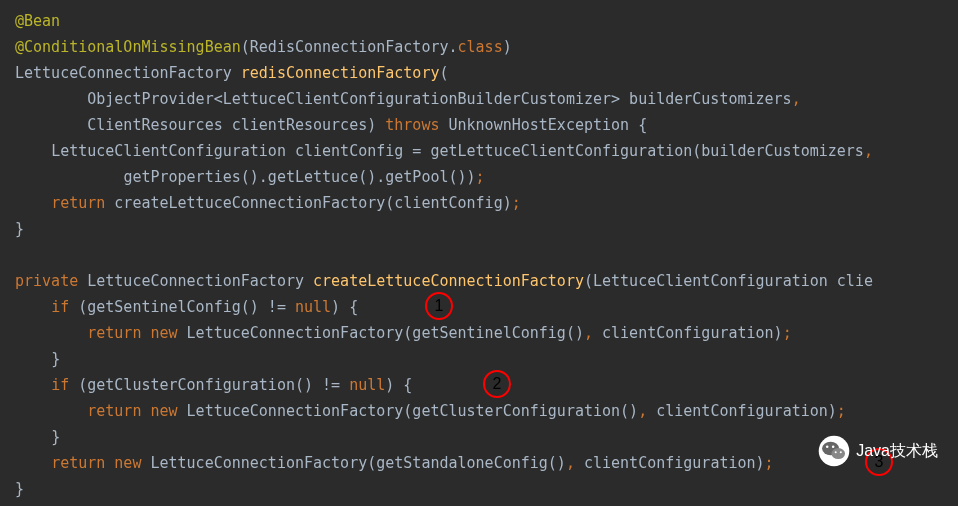 The width and height of the screenshot is (958, 506). Describe the element at coordinates (479, 307) in the screenshot. I see `code-line: if (getSentinelConfig() != null) {1` at that location.